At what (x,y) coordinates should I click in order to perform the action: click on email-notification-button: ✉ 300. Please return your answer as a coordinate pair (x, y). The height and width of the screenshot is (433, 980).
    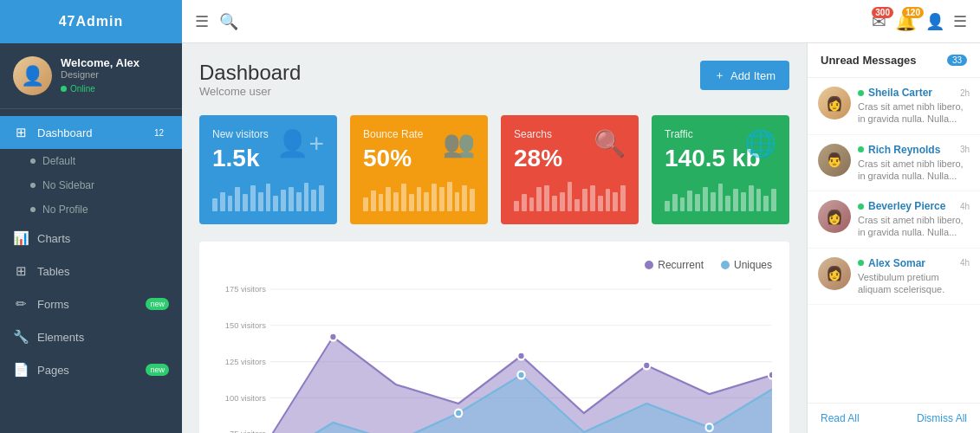
    Looking at the image, I should click on (879, 22).